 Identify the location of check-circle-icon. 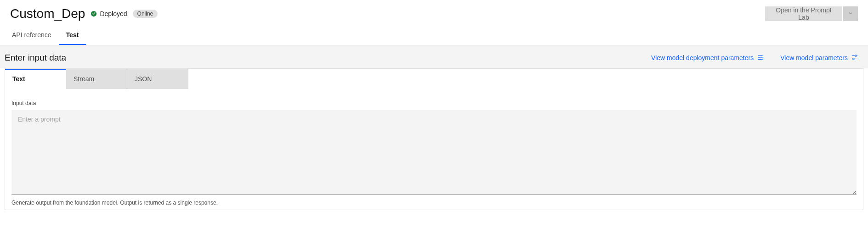
(94, 14).